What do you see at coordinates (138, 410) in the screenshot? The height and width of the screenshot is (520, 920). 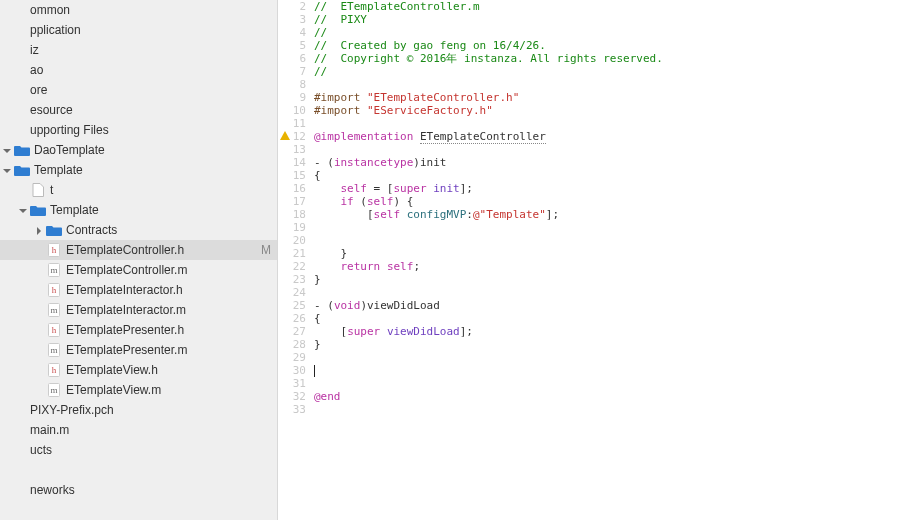 I see `file-tree-item: PIXY-Prefix.pch` at bounding box center [138, 410].